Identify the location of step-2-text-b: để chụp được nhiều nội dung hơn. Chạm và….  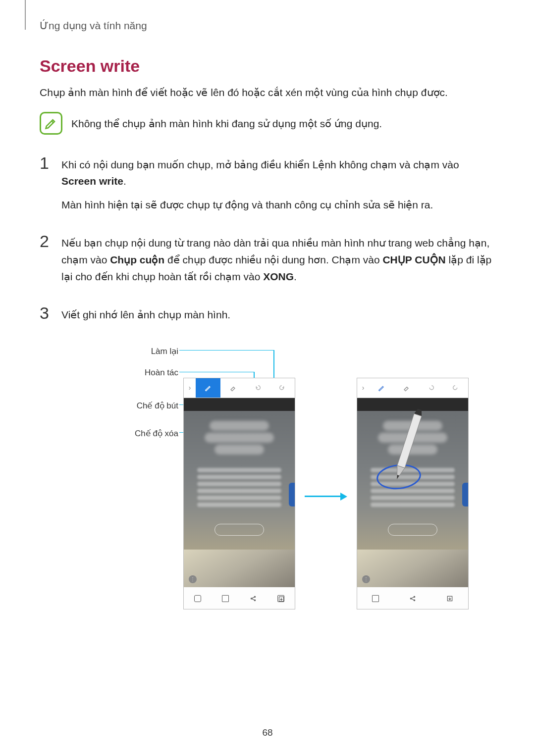
(273, 259).